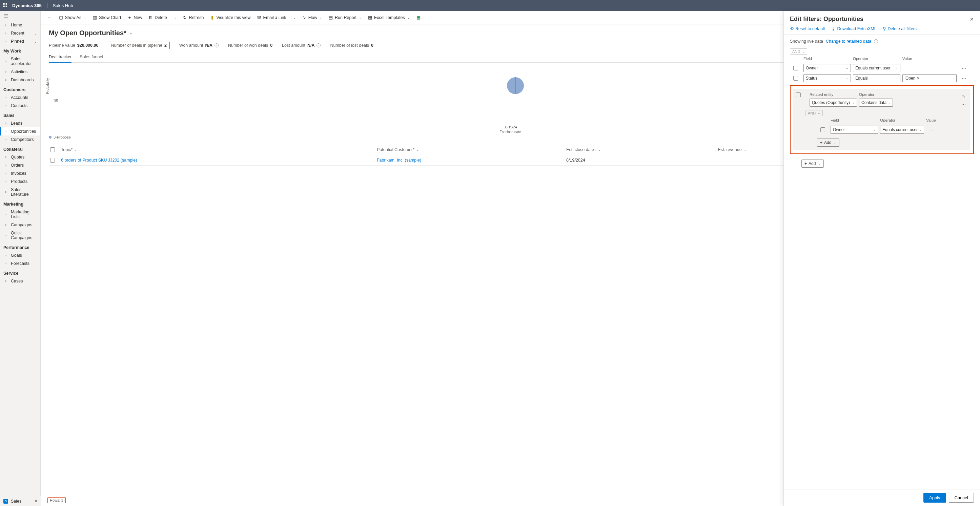 The image size is (980, 506). I want to click on sidebar-item-competitors: ▫Competitors, so click(20, 140).